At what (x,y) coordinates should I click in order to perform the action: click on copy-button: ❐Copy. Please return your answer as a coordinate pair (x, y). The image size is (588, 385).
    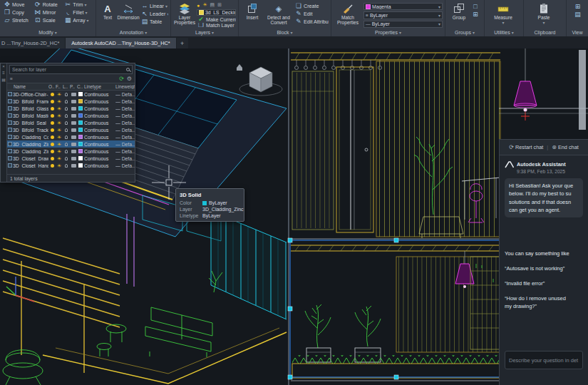
    Looking at the image, I should click on (18, 13).